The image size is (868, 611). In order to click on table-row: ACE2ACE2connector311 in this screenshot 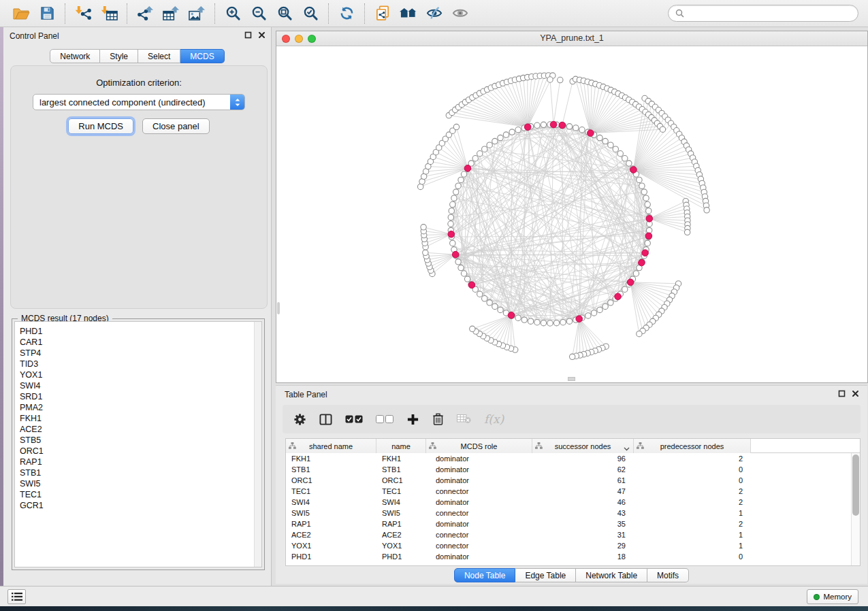, I will do `click(573, 535)`.